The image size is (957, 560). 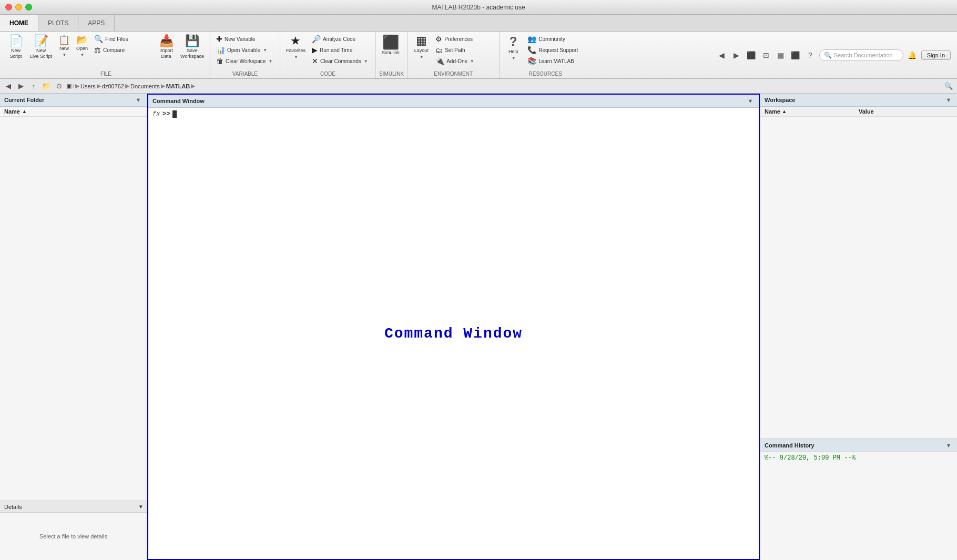 I want to click on new-button: 📋 New ▼, so click(x=64, y=46).